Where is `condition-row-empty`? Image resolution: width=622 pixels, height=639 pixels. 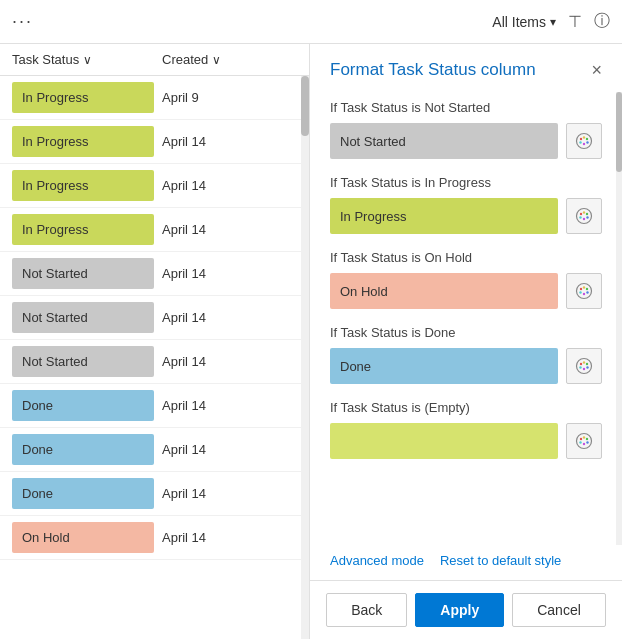 condition-row-empty is located at coordinates (466, 441).